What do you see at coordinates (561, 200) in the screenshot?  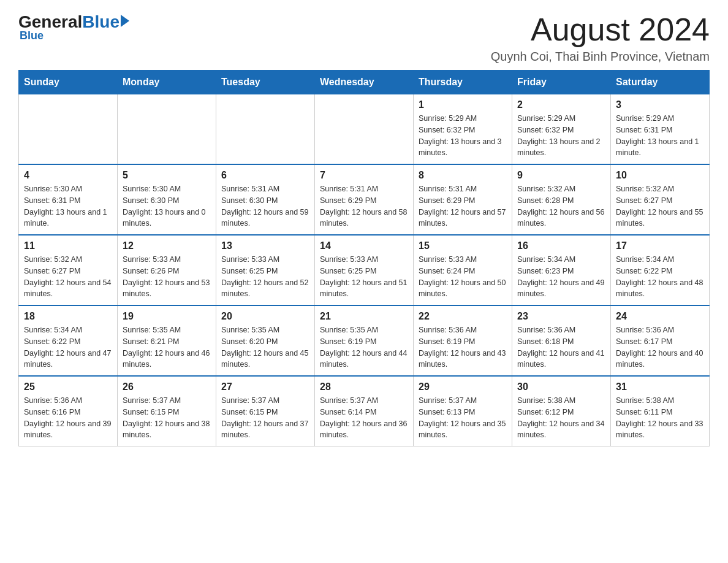 I see `calendar-cell: 9Sunrise: 5:32 AMSunset: 6:28 PMDaylight…` at bounding box center [561, 200].